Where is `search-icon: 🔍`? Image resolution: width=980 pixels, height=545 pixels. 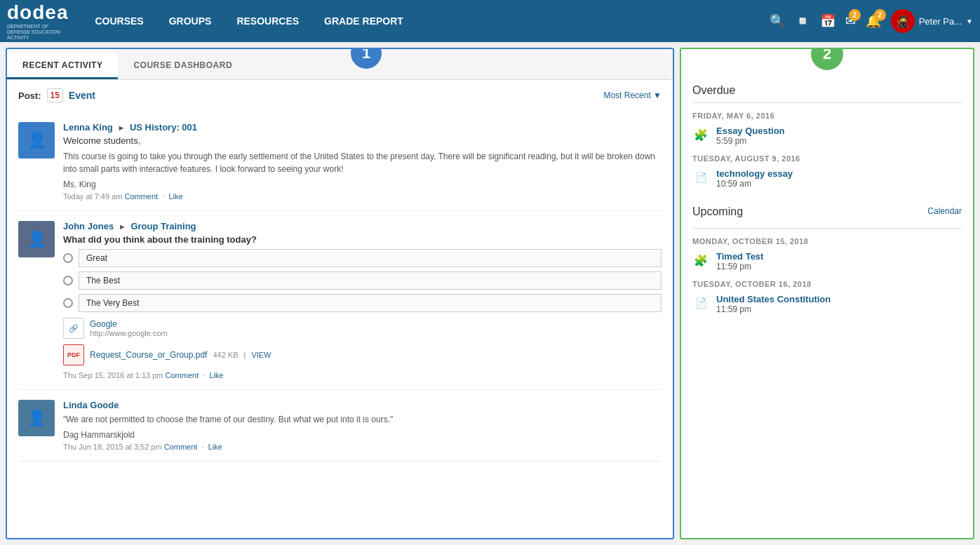 search-icon: 🔍 is located at coordinates (777, 21).